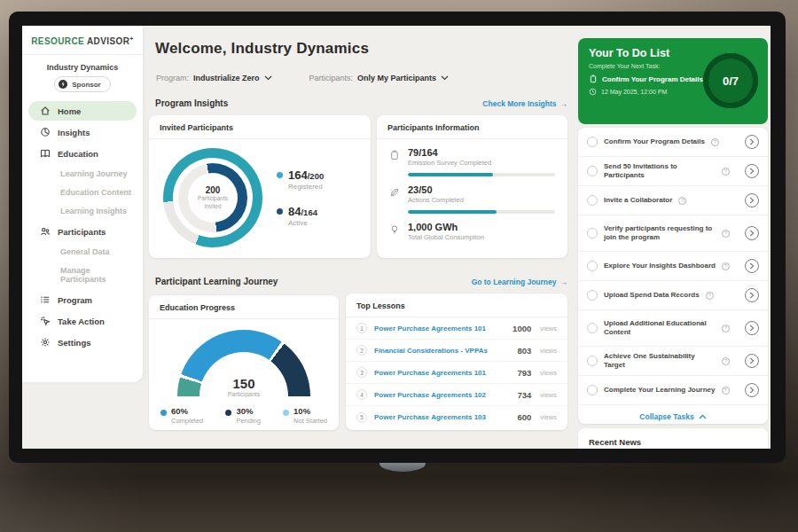 Image resolution: width=798 pixels, height=532 pixels. I want to click on participants-information-card: Participants Information 79/164 Emission…, so click(472, 186).